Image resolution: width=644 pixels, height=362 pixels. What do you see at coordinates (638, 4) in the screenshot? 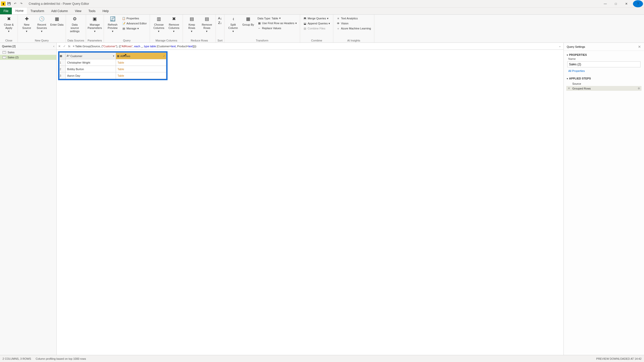
I see `help-icon: ?` at bounding box center [638, 4].